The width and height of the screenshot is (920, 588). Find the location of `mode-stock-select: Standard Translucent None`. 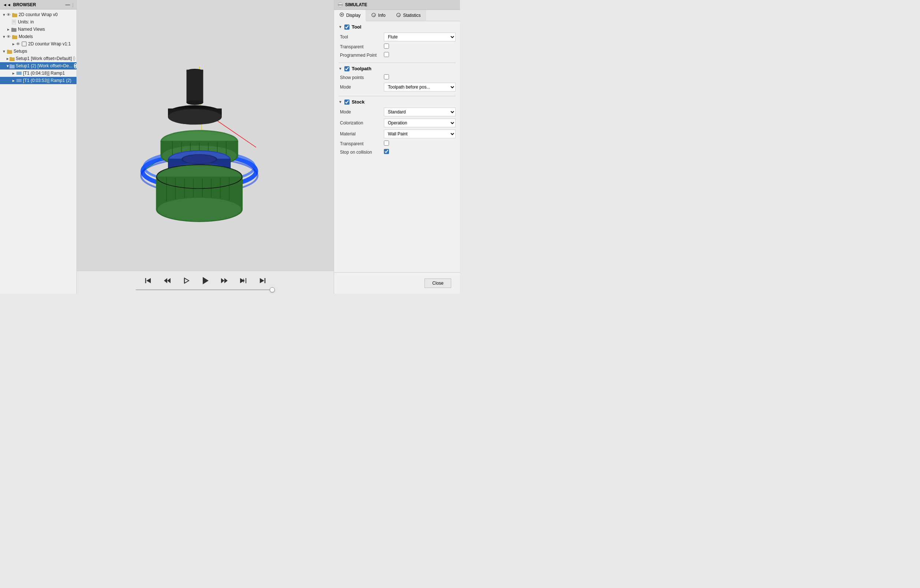

mode-stock-select: Standard Translucent None is located at coordinates (420, 112).